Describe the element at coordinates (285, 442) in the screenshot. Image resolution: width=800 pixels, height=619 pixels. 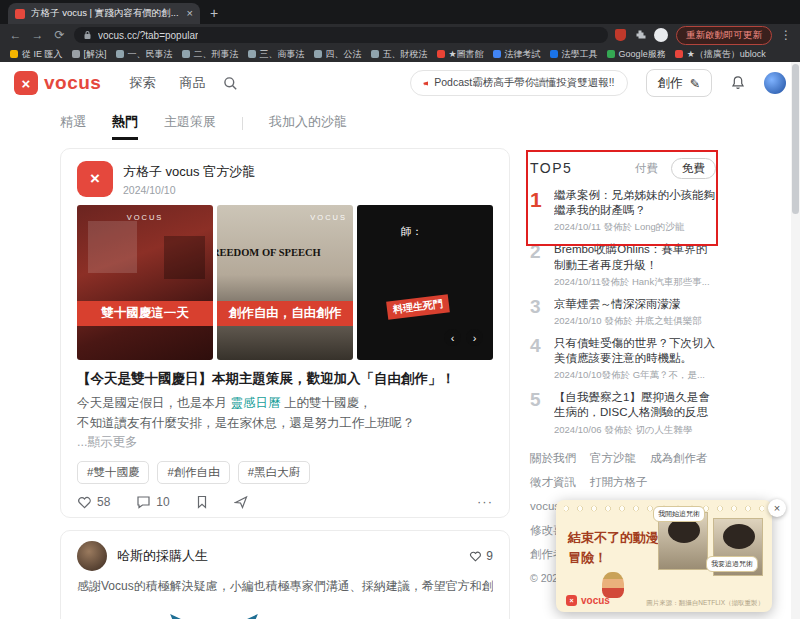
I see `show-more-link: ...顯示更多` at that location.